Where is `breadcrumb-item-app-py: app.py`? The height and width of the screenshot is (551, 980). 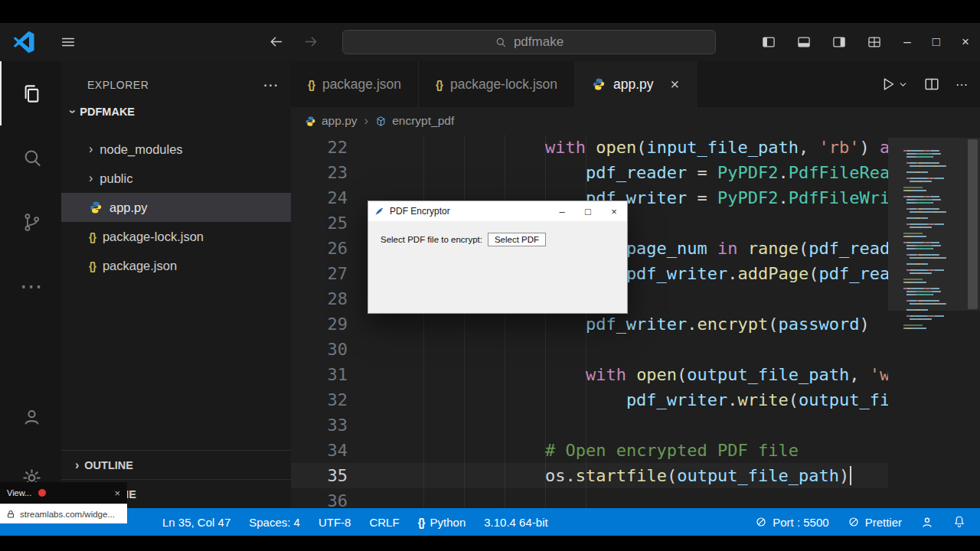 breadcrumb-item-app-py: app.py is located at coordinates (331, 121).